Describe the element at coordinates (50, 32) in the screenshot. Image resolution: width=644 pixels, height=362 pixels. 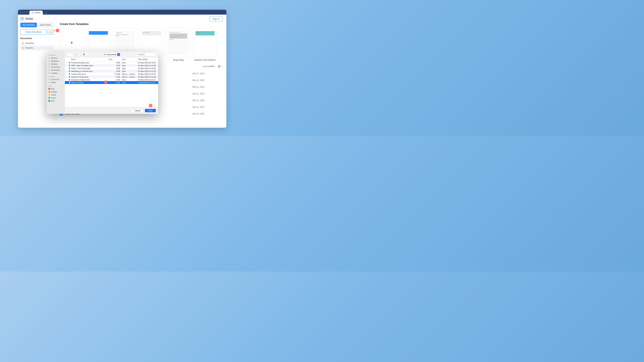
I see `open-folder-button` at that location.